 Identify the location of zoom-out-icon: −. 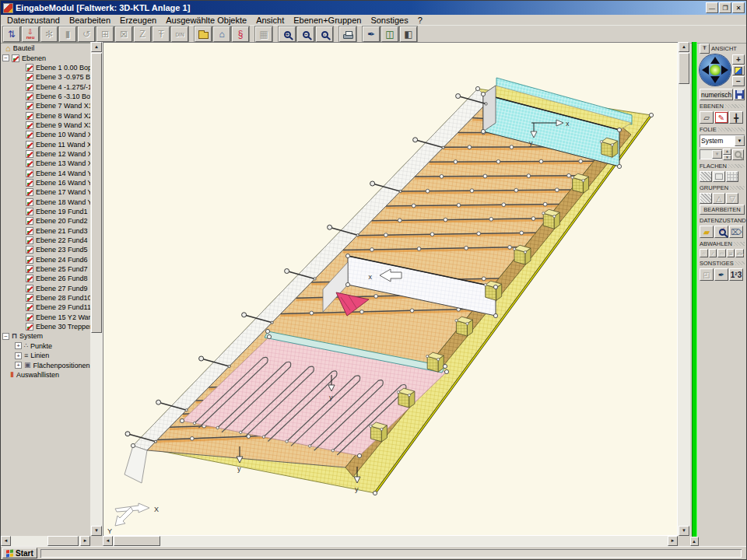
(306, 34).